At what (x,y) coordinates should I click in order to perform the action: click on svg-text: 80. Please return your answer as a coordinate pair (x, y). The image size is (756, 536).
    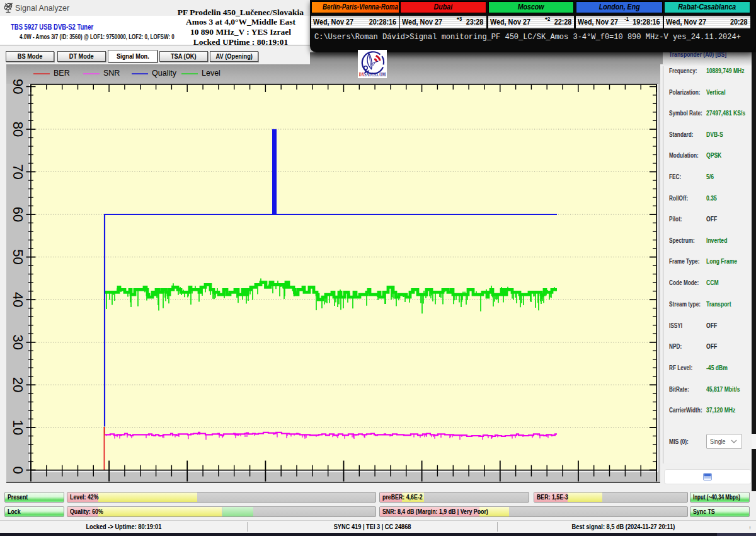
    Looking at the image, I should click on (18, 129).